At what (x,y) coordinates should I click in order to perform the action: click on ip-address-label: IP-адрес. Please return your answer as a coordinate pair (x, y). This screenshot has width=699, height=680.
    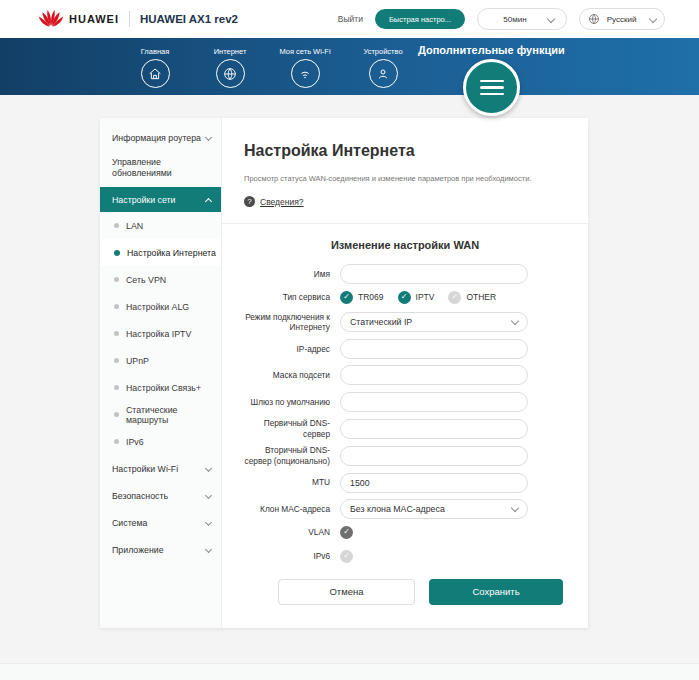
    Looking at the image, I should click on (292, 349).